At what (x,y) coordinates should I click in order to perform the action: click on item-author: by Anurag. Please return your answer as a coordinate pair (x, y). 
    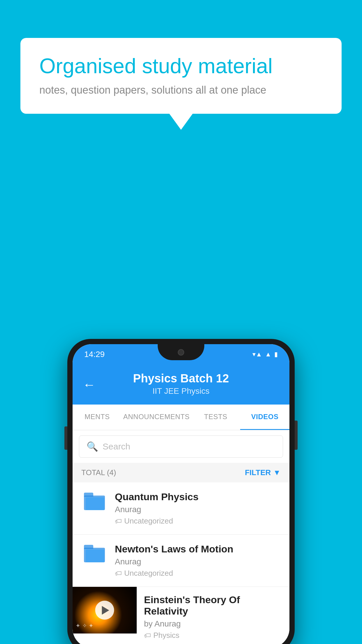
    Looking at the image, I should click on (213, 624).